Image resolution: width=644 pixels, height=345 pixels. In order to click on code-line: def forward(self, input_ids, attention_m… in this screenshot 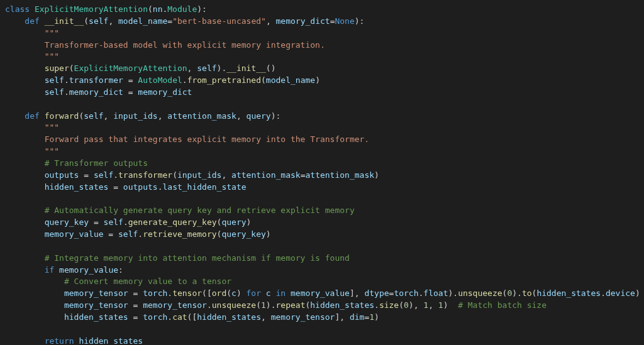, I will do `click(143, 116)`.